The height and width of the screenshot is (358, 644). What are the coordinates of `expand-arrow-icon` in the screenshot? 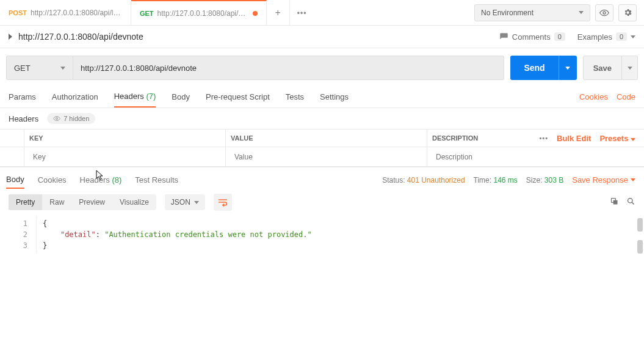 It's located at (10, 37).